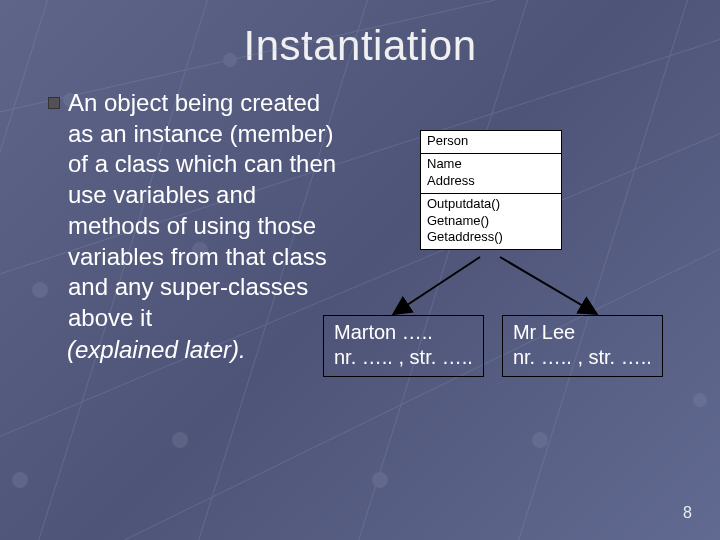 The width and height of the screenshot is (720, 540). What do you see at coordinates (582, 332) in the screenshot?
I see `instance-line: Mr Lee` at bounding box center [582, 332].